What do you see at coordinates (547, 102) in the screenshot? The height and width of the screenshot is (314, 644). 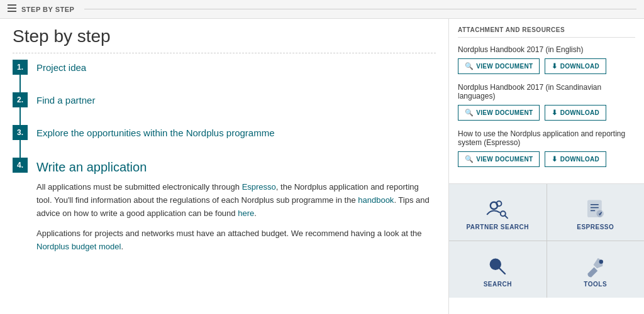 I see `resource-2: Nordplus Handbook 2017 (in Scandinavian …` at bounding box center [547, 102].